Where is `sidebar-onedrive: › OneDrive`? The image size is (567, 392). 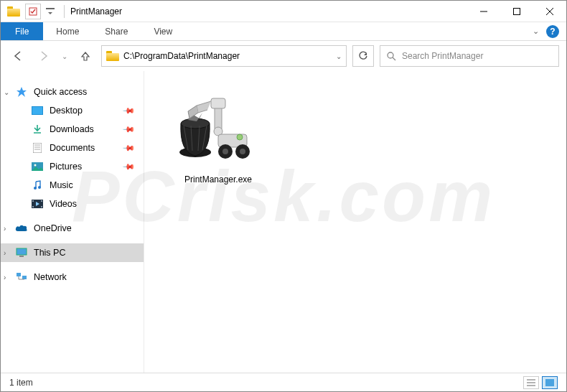 sidebar-onedrive: › OneDrive is located at coordinates (72, 228).